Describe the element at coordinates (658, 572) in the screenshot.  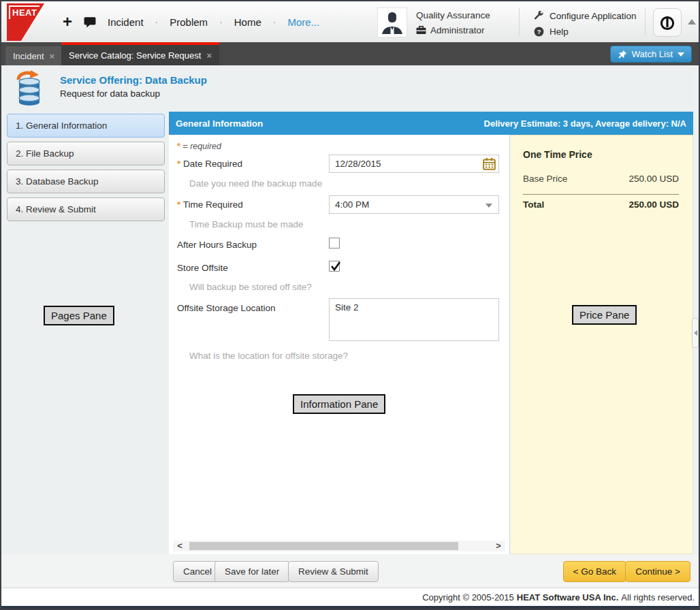
I see `continue-button: Continue >` at that location.